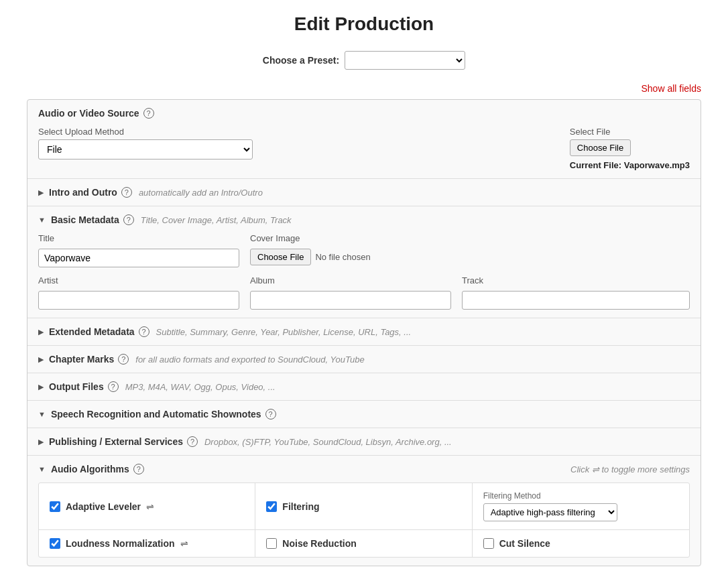  What do you see at coordinates (364, 387) in the screenshot?
I see `output-files-section: ▶ Output Files ? MP3, M4A, WAV, Ogg, Opu…` at bounding box center [364, 387].